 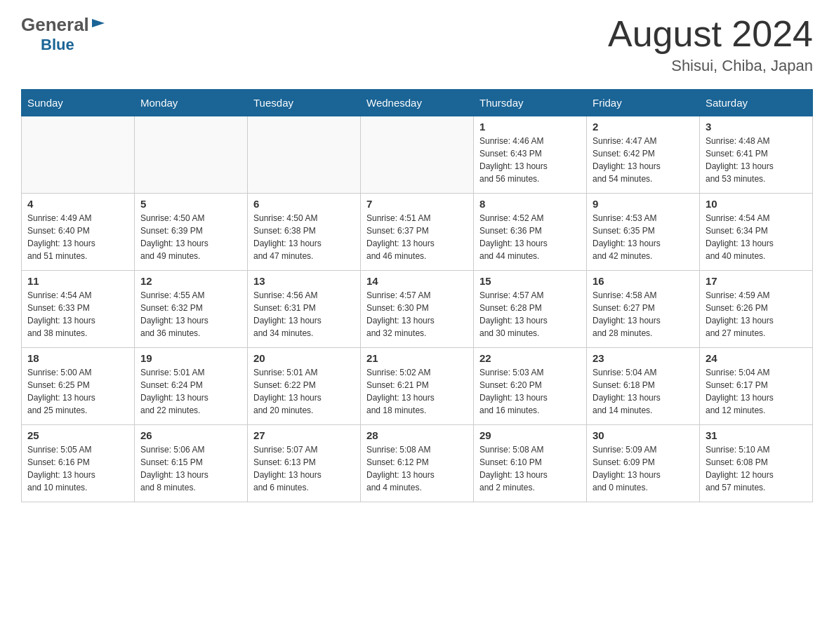 I want to click on day-info: Sunrise: 4:55 AM Sunset: 6:32 PM Dayligh…, so click(x=191, y=314).